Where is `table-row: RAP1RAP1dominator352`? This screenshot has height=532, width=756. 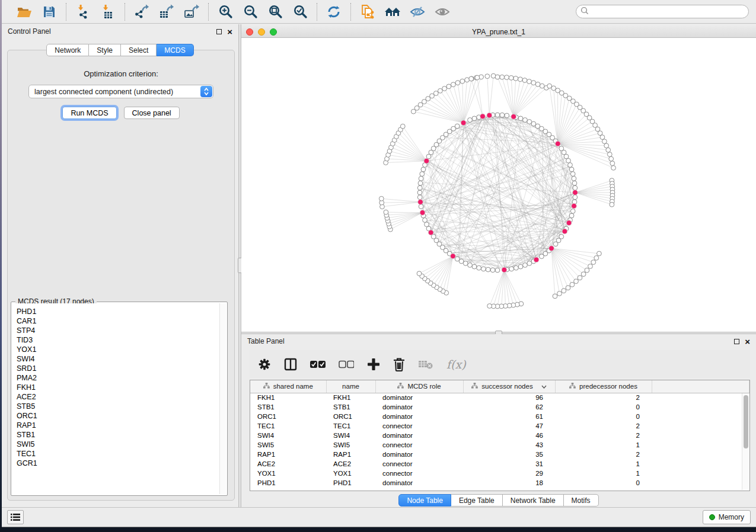
table-row: RAP1RAP1dominator352 is located at coordinates (500, 454).